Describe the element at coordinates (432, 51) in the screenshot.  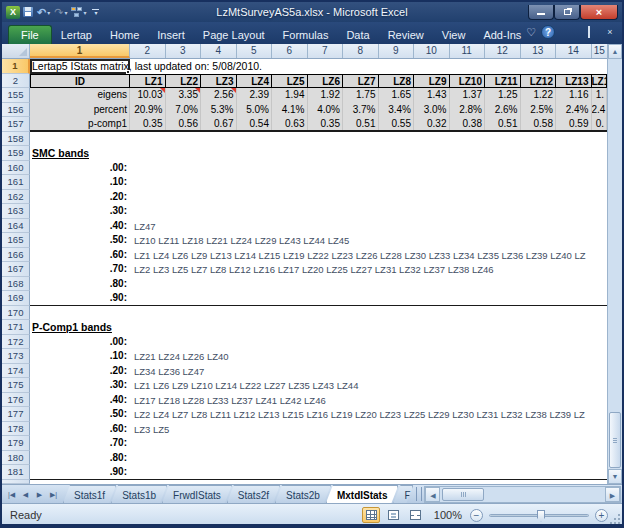
I see `column-header-10: 10` at that location.